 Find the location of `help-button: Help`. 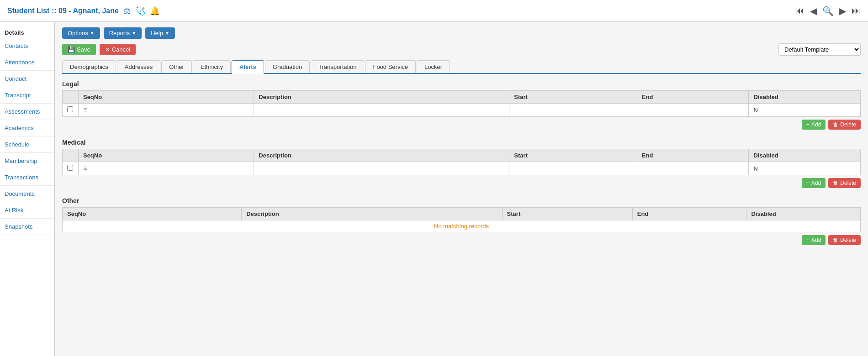

help-button: Help is located at coordinates (160, 33).